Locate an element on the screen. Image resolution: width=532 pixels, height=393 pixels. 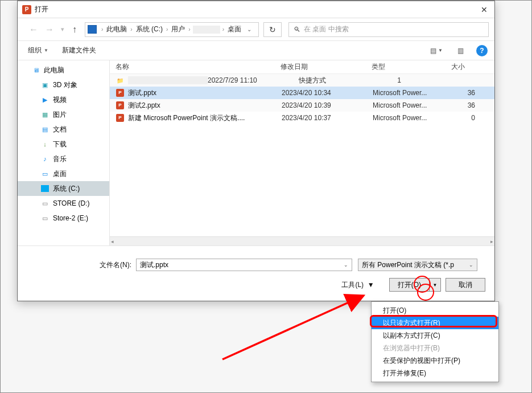
filename-input: 测试.pptx ⌄ is located at coordinates (244, 265).